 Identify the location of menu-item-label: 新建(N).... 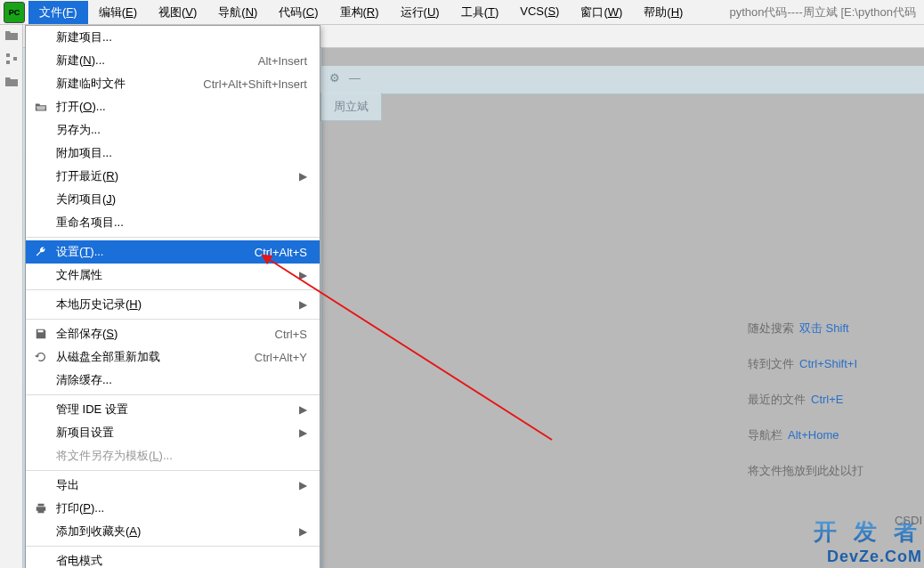
(151, 61).